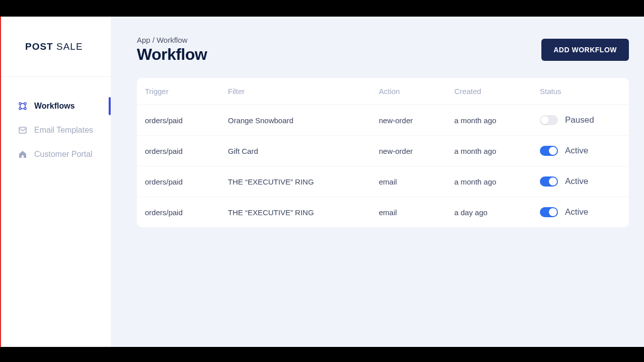 The image size is (644, 362). I want to click on col-action: Action, so click(417, 92).